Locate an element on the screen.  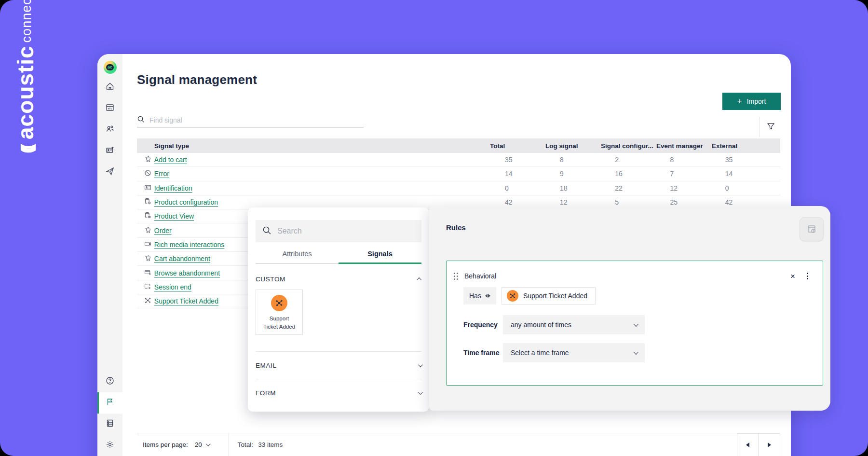
items-per-page-value: 20 is located at coordinates (199, 445).